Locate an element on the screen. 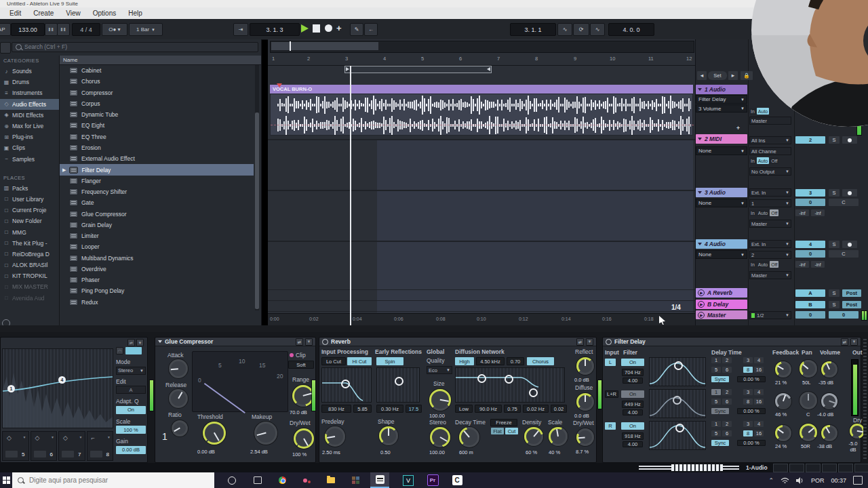  task-view-icon is located at coordinates (258, 480).